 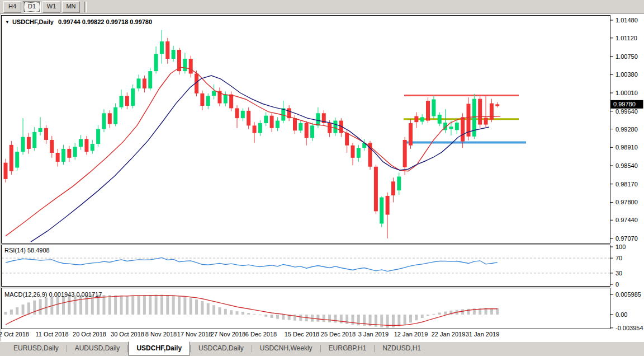 What do you see at coordinates (306, 266) in the screenshot?
I see `rsi-panel` at bounding box center [306, 266].